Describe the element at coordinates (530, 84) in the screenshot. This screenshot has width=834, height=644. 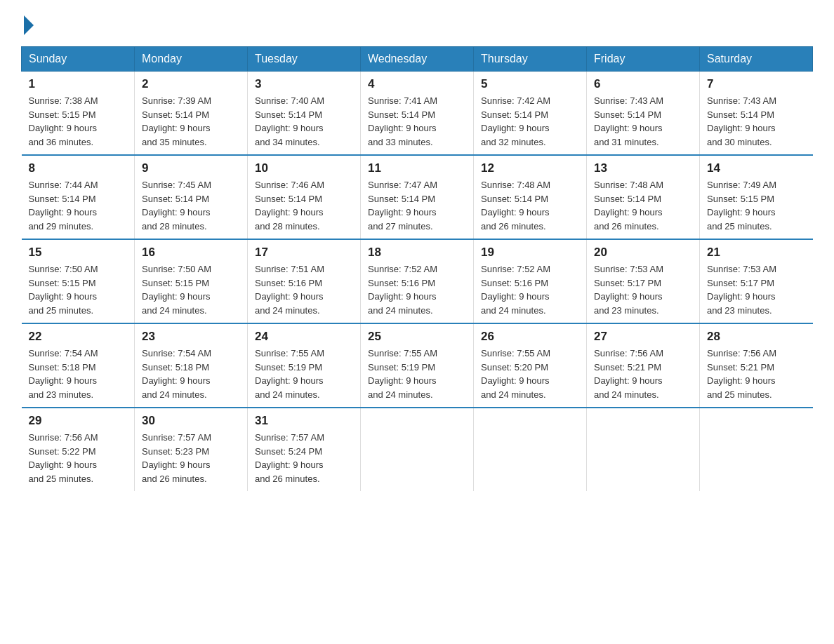
I see `day-number: 5` at that location.